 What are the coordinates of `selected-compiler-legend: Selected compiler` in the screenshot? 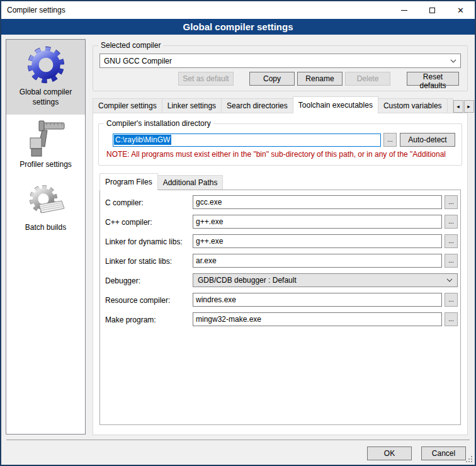 It's located at (131, 45).